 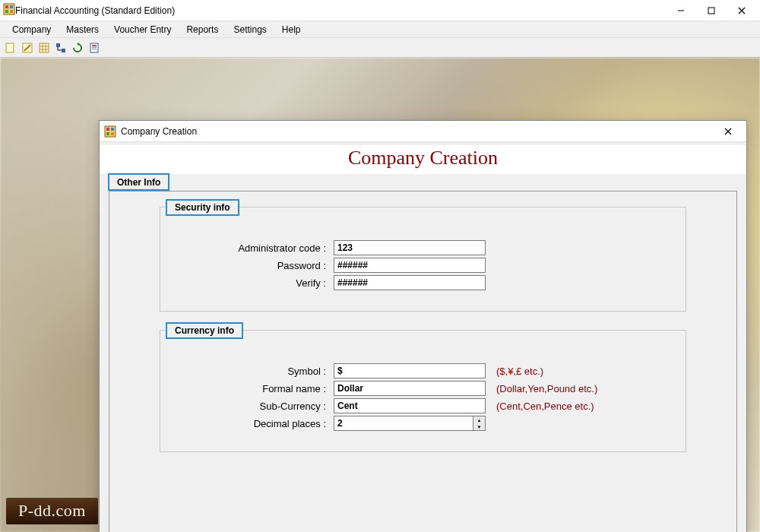 What do you see at coordinates (32, 30) in the screenshot?
I see `menu-company: Company` at bounding box center [32, 30].